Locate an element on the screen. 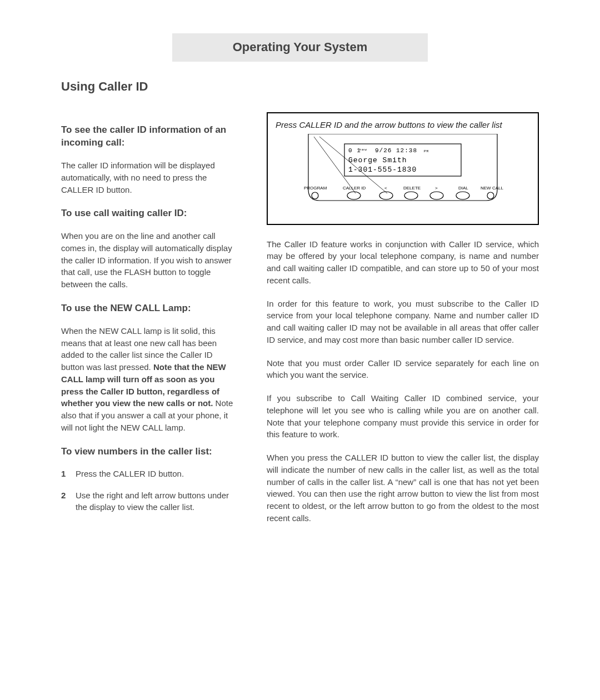 The image size is (600, 700). btn-program-label: PROGRAM is located at coordinates (316, 188).